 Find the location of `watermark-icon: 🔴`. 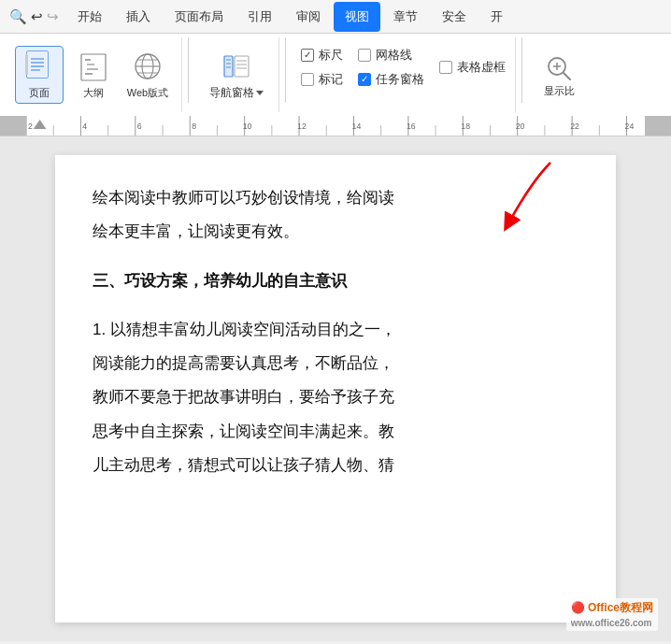

watermark-icon: 🔴 is located at coordinates (578, 608).